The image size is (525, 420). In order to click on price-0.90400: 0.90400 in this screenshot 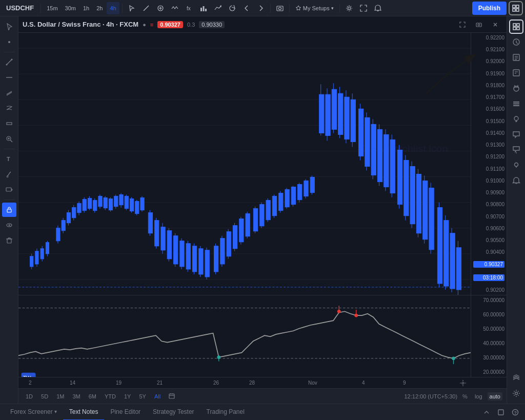, I will do `click(489, 252)`.